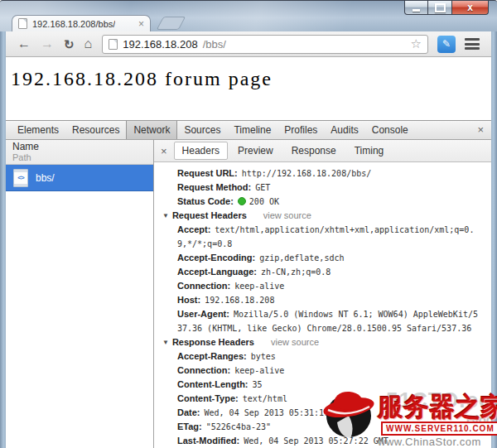 Image resolution: width=497 pixels, height=448 pixels. I want to click on bookmark-star-icon: ☆, so click(416, 44).